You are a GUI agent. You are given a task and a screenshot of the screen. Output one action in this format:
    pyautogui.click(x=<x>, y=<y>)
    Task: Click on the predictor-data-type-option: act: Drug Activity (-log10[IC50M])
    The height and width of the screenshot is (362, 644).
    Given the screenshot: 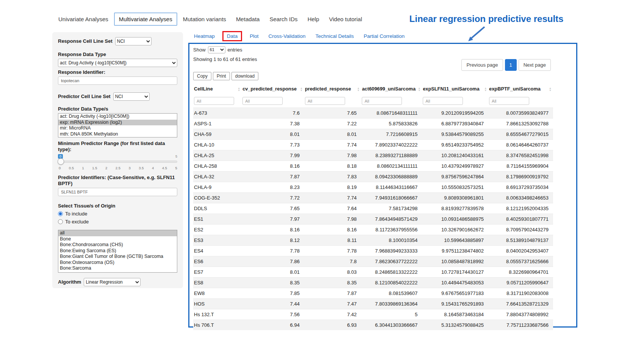 What is the action you would take?
    pyautogui.click(x=117, y=117)
    